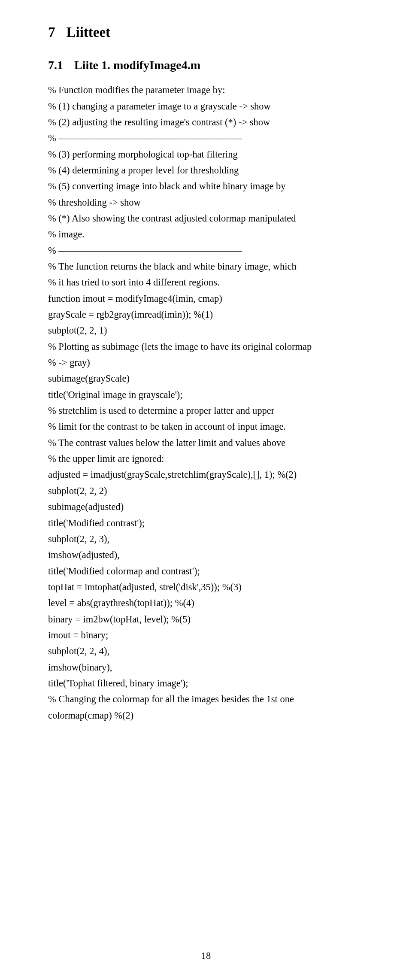 The width and height of the screenshot is (412, 980). What do you see at coordinates (207, 395) in the screenshot?
I see `code-line: title('Original image in grayscale');` at bounding box center [207, 395].